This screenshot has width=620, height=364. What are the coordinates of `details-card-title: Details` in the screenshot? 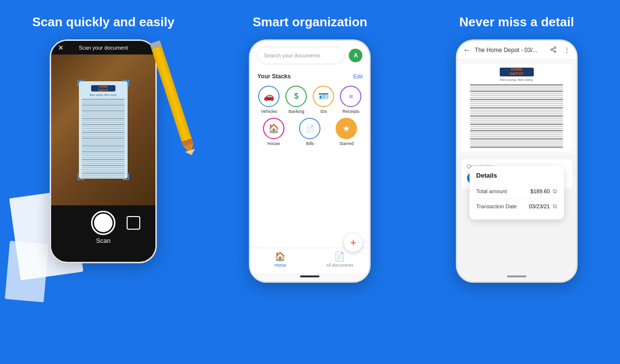 It's located at (517, 175).